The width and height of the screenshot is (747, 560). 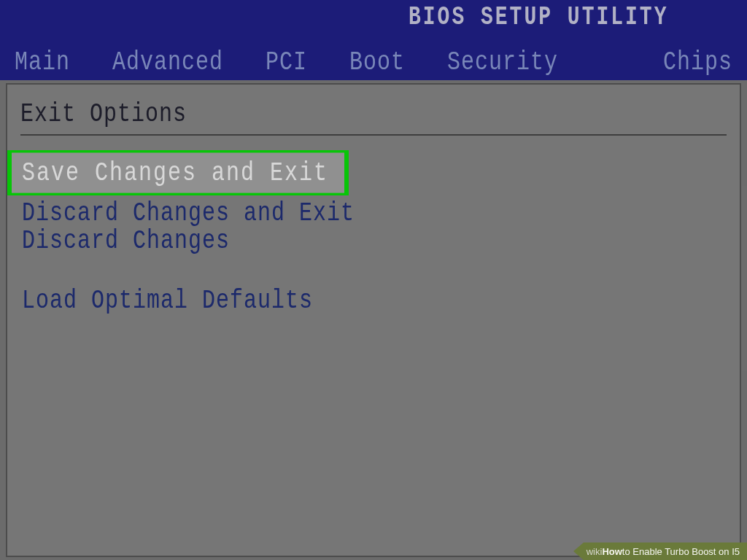 What do you see at coordinates (374, 241) in the screenshot?
I see `menu-item-discard: Discard Changes` at bounding box center [374, 241].